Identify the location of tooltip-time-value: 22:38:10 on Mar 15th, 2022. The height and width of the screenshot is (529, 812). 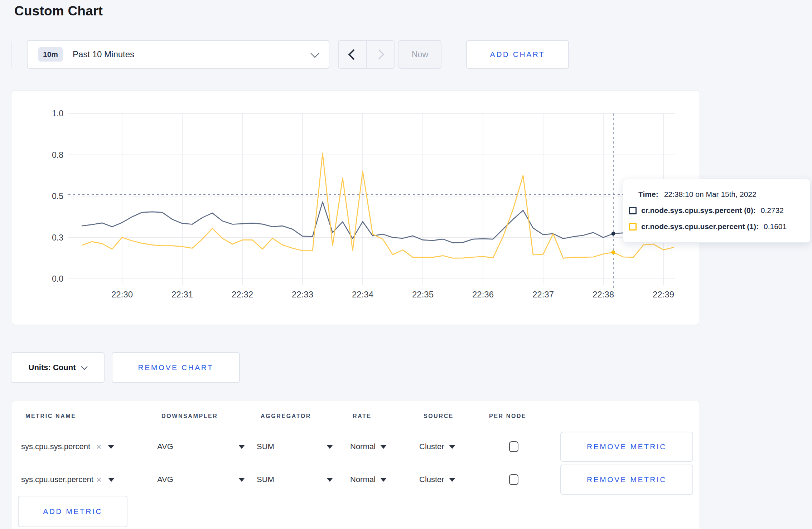
(710, 194).